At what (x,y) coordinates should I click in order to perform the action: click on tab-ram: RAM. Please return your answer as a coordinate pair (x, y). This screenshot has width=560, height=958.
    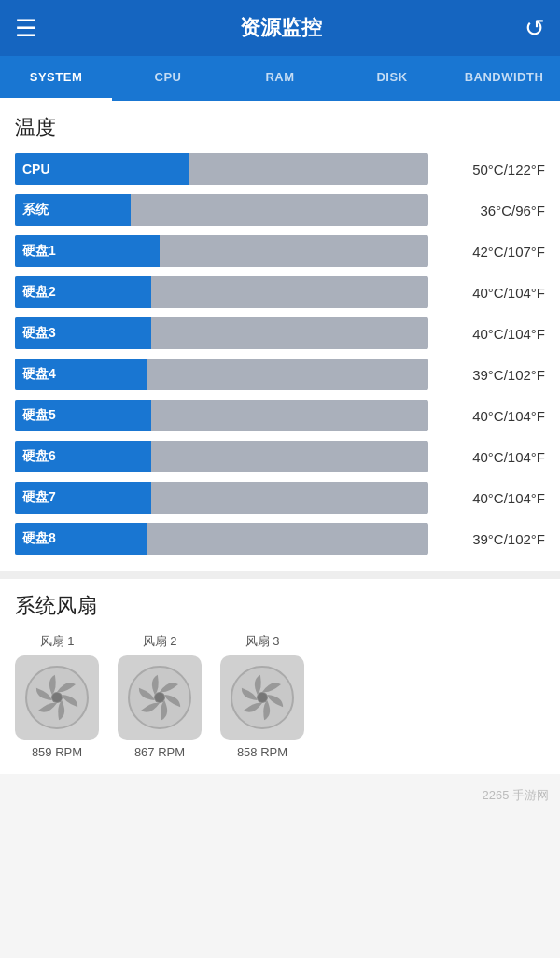
    Looking at the image, I should click on (280, 78).